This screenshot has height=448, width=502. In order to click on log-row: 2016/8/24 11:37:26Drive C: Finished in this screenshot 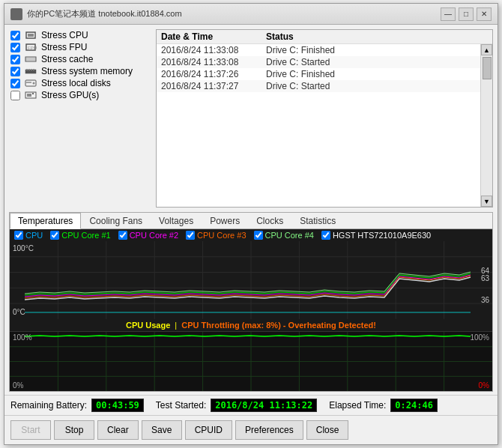, I will do `click(318, 74)`.